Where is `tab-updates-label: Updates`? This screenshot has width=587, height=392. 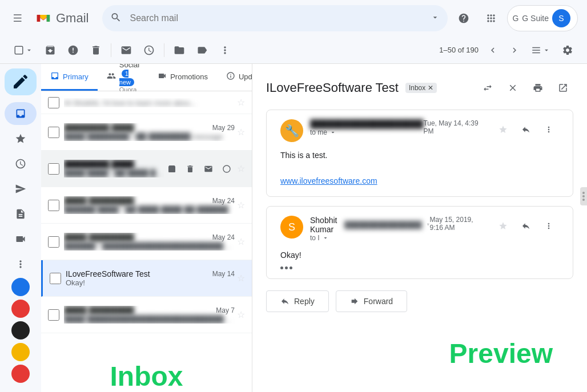 tab-updates-label: Updates is located at coordinates (246, 76).